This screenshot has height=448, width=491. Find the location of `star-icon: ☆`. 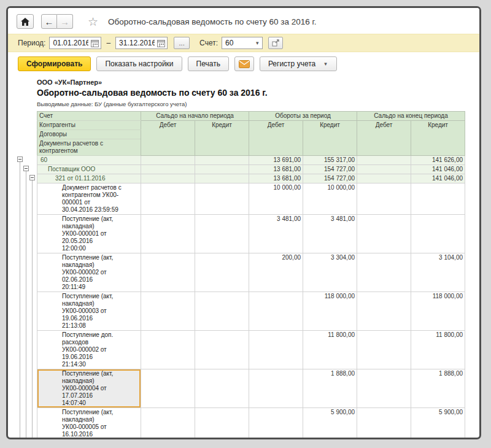

star-icon: ☆ is located at coordinates (93, 22).